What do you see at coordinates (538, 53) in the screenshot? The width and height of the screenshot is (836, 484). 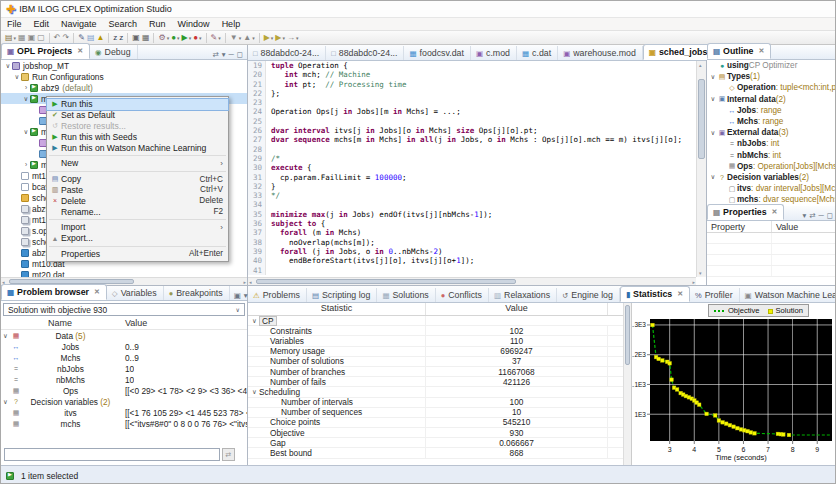 I see `editor-tab-c-dat: ▦c.dat` at bounding box center [538, 53].